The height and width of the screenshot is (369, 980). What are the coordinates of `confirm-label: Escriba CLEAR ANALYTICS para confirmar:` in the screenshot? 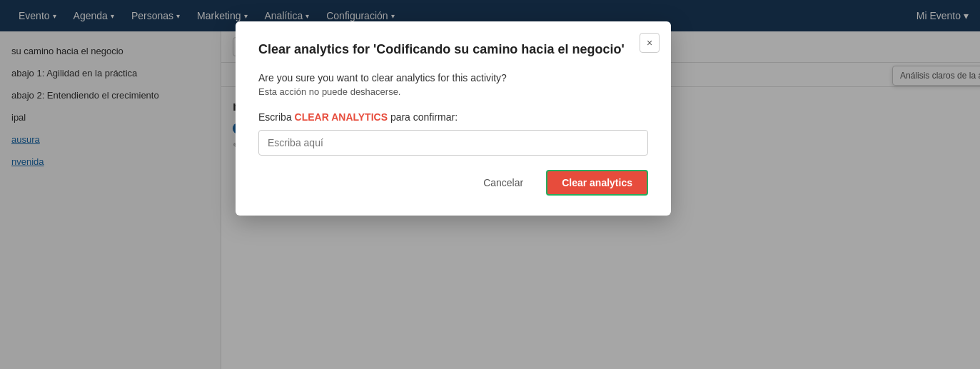 It's located at (453, 117).